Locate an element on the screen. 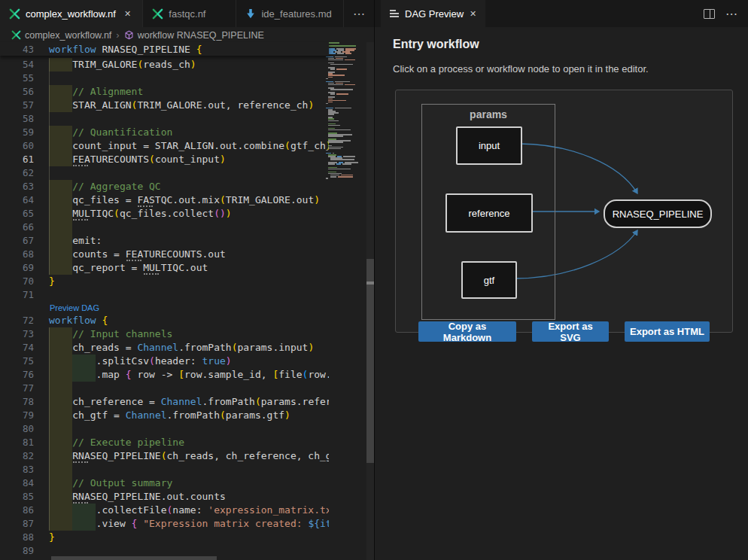 The height and width of the screenshot is (560, 748). node-reference: reference is located at coordinates (489, 213).